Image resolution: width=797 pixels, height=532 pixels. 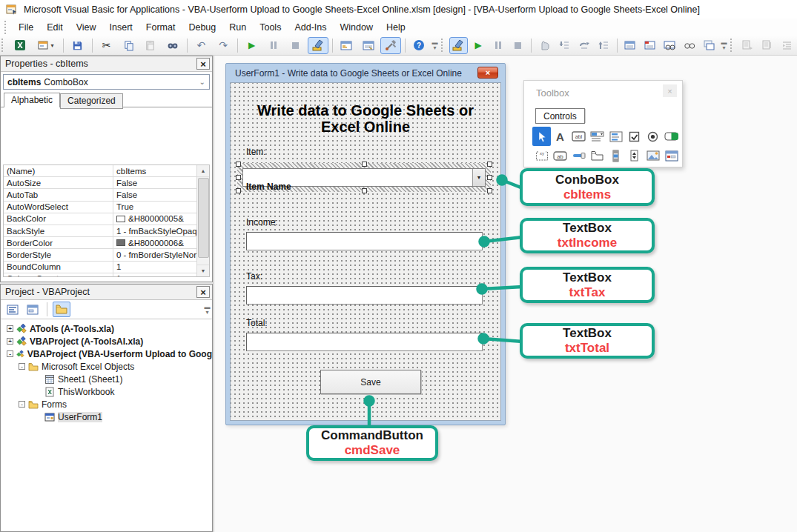 What do you see at coordinates (270, 27) in the screenshot?
I see `menu-tools: Tools` at bounding box center [270, 27].